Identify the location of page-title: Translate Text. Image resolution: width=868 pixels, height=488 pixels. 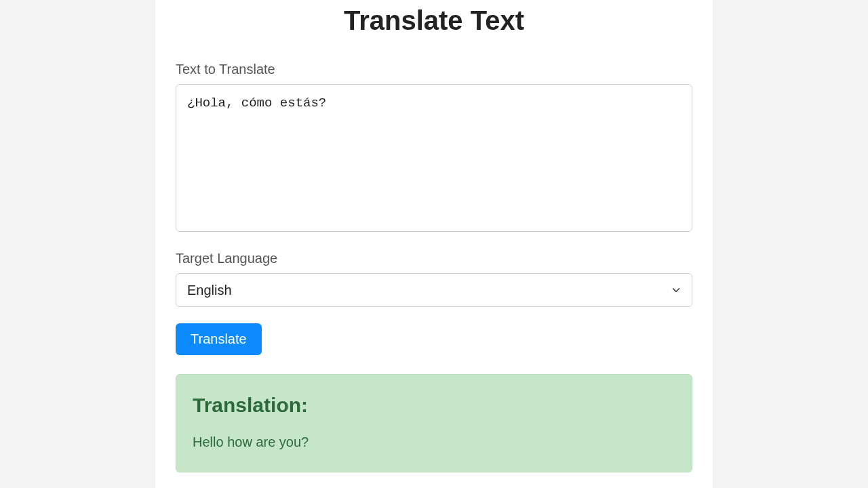
(434, 20).